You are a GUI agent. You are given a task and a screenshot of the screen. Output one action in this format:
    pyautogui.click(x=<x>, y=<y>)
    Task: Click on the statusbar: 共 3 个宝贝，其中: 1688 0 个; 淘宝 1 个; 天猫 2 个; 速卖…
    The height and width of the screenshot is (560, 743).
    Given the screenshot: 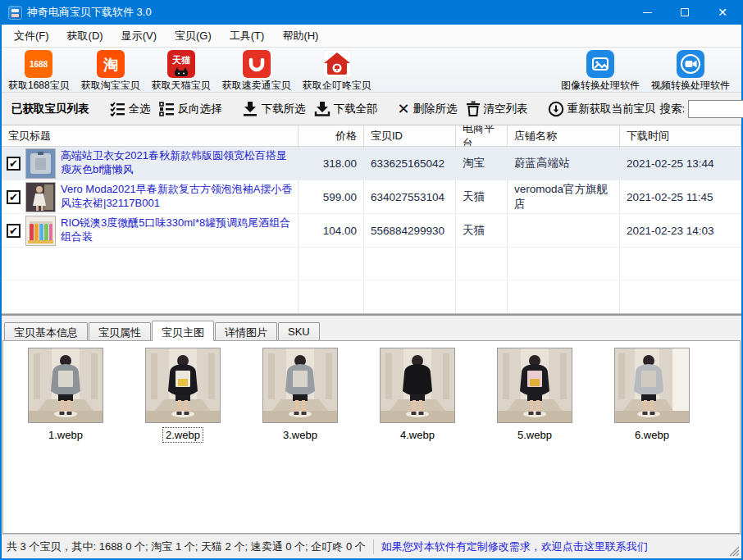 What is the action you would take?
    pyautogui.click(x=372, y=546)
    